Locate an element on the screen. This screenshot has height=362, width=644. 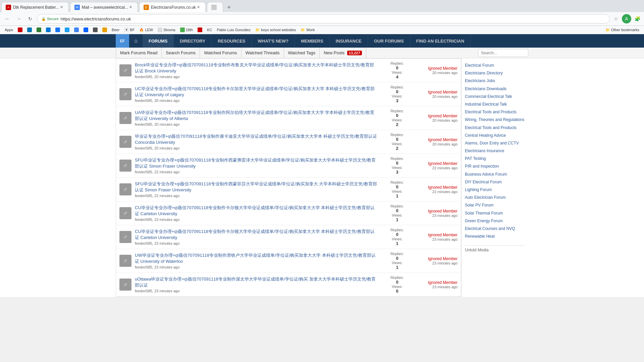
sidebar-link-14: Business Advice Forum is located at coordinates (495, 174).